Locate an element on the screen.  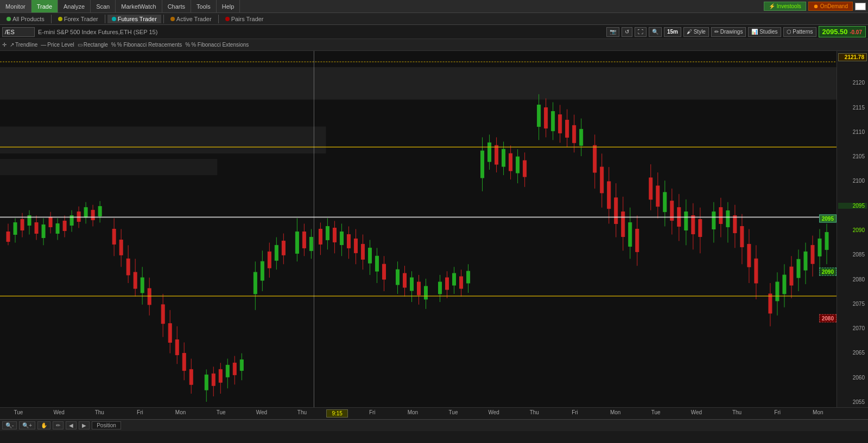
price-label-2090: 2090 is located at coordinates (852, 230).